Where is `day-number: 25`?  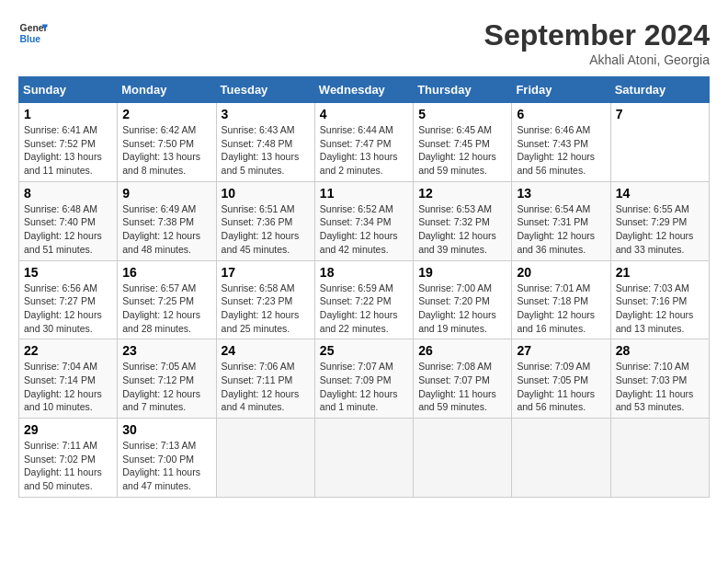 day-number: 25 is located at coordinates (364, 350).